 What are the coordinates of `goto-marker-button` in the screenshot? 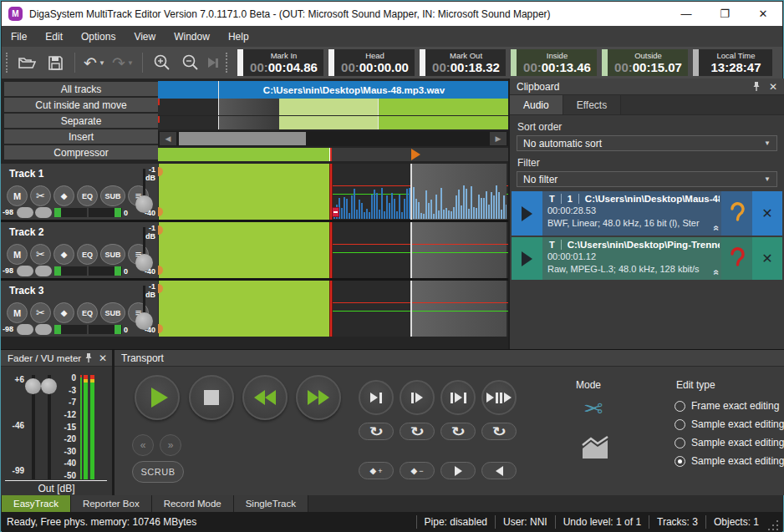 It's located at (213, 63).